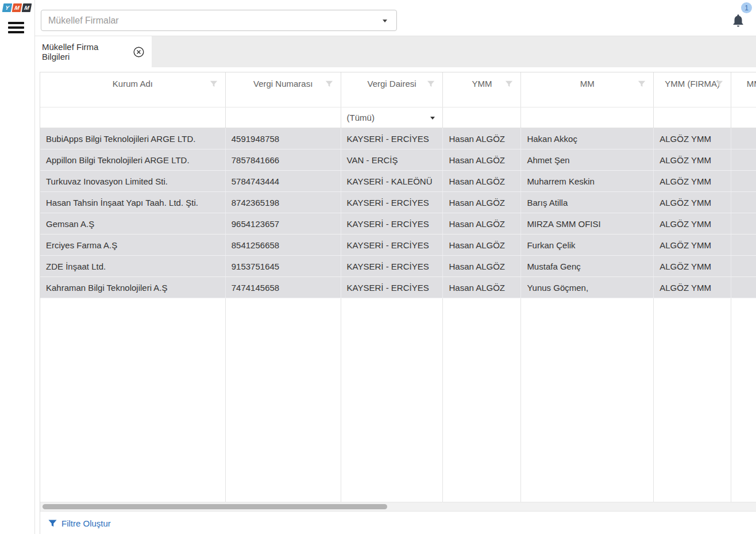  What do you see at coordinates (133, 84) in the screenshot?
I see `column-header-label: Kurum Adı` at bounding box center [133, 84].